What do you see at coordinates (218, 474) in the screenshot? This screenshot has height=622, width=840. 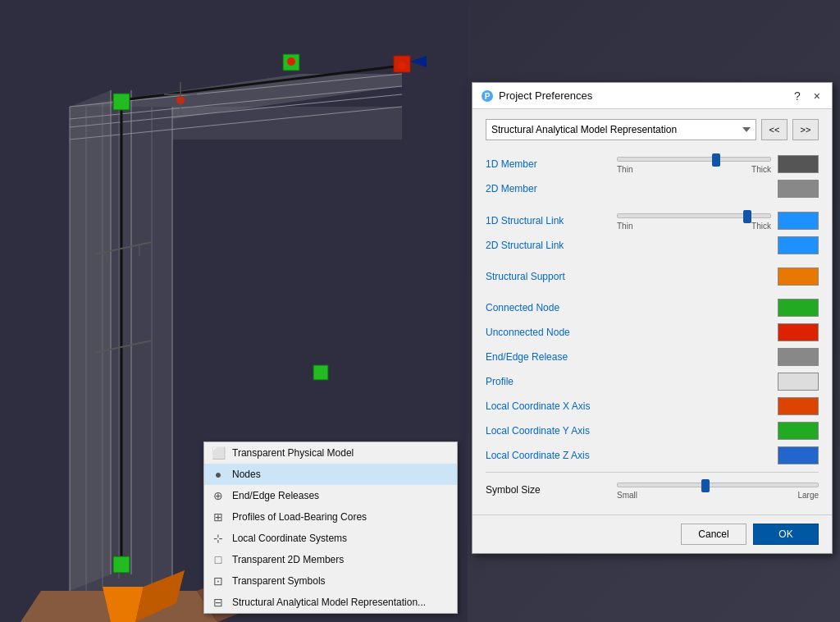 I see `nodes-icon: ●` at bounding box center [218, 474].